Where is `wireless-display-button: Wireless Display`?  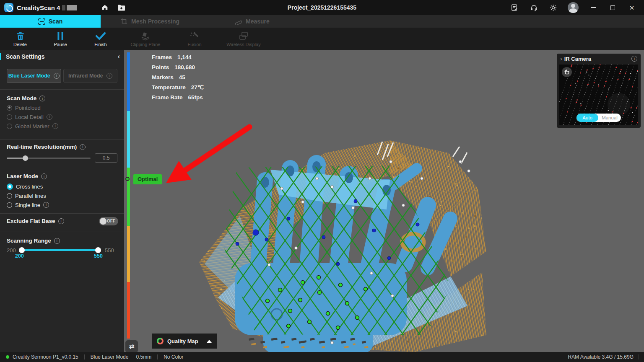
wireless-display-button: Wireless Display is located at coordinates (244, 39).